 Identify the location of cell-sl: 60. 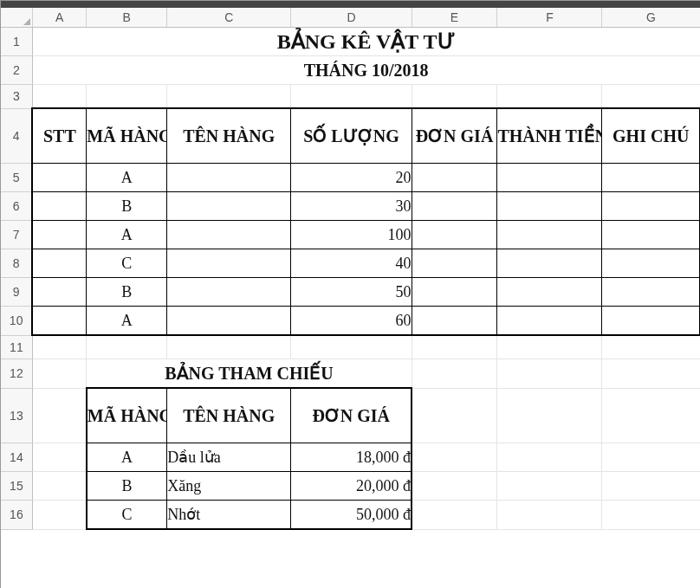
(352, 321).